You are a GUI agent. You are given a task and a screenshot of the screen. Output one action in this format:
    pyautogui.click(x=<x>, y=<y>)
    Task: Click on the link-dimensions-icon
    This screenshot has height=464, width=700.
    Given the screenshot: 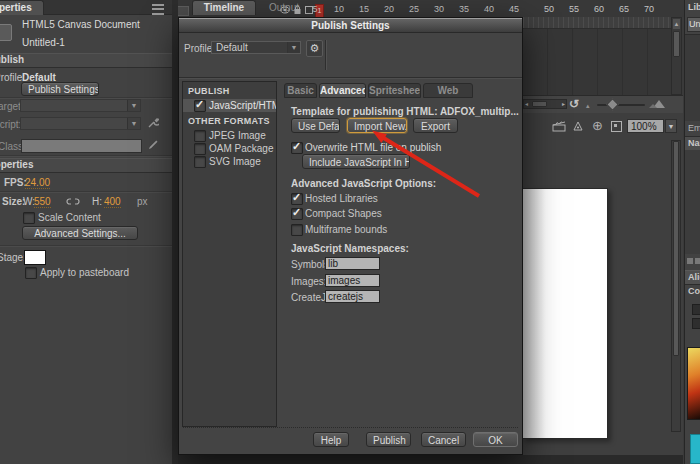 What is the action you would take?
    pyautogui.click(x=73, y=202)
    